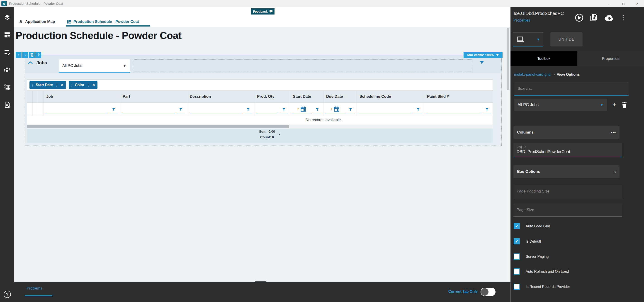 The image size is (644, 302). What do you see at coordinates (623, 18) in the screenshot?
I see `kebab-menu-icon: ⋮` at bounding box center [623, 18].